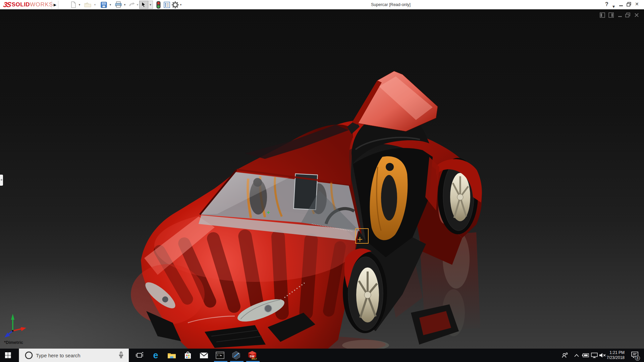 This screenshot has width=644, height=362. Describe the element at coordinates (611, 15) in the screenshot. I see `pane-toggle-right-icon` at that location.